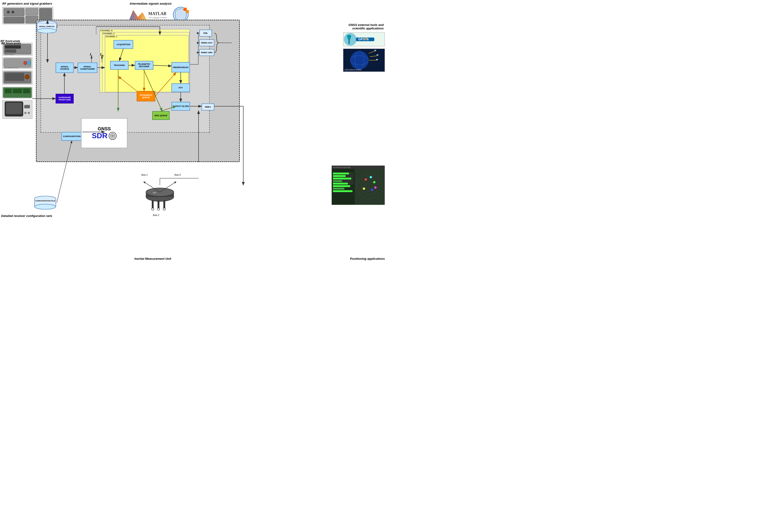 This screenshot has width=772, height=532. What do you see at coordinates (72, 136) in the screenshot?
I see `configuration-block: CONFIGURATION` at bounding box center [72, 136].